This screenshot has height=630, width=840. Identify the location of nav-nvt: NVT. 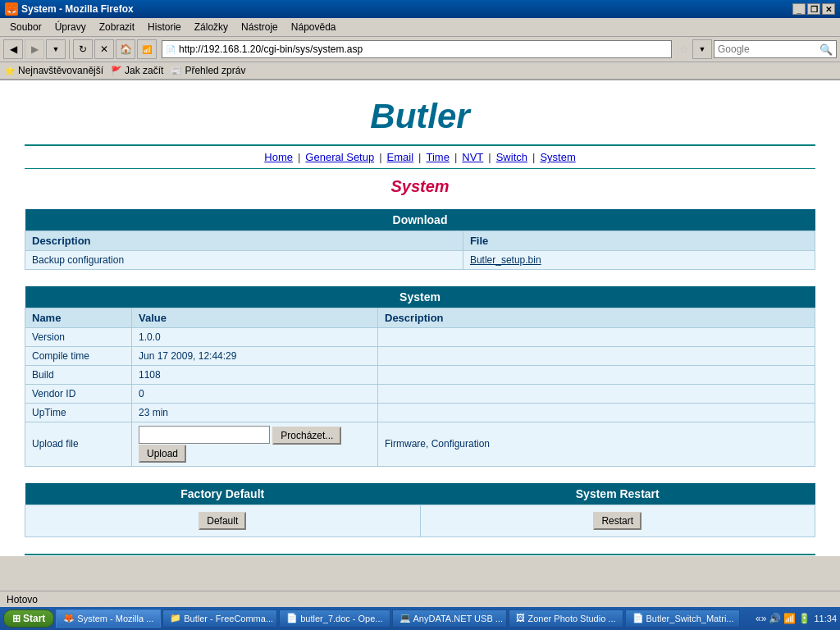
(472, 158).